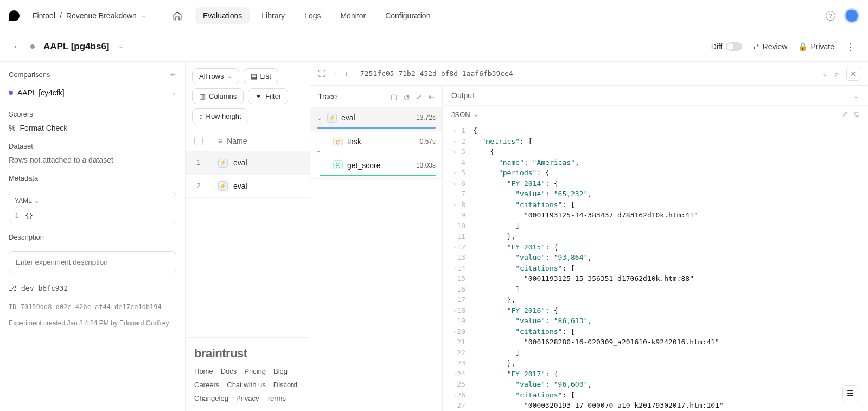 The image size is (868, 411). What do you see at coordinates (660, 321) in the screenshot?
I see `code-line: 19 "value": "86,613",` at bounding box center [660, 321].